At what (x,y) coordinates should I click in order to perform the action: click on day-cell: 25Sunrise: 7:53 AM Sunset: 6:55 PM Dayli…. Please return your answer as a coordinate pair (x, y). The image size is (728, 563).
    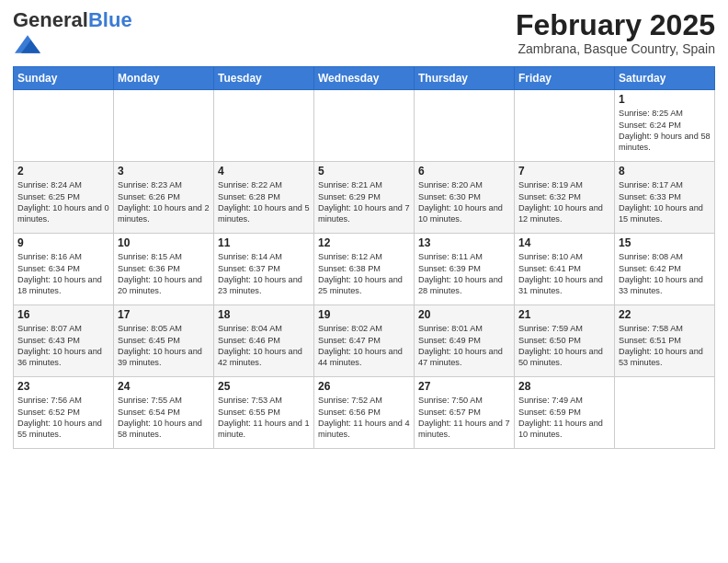
    Looking at the image, I should click on (265, 413).